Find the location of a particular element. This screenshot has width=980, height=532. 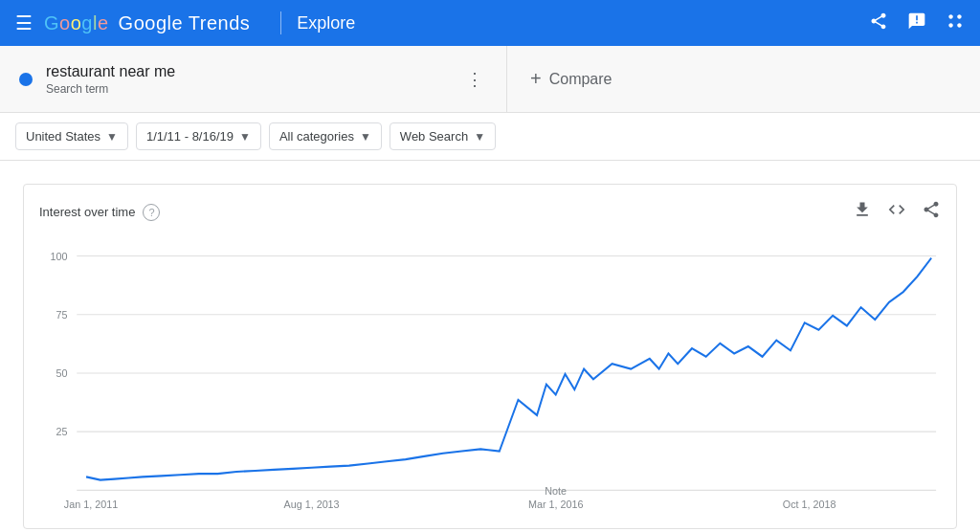

menu-icon: ☰ is located at coordinates (24, 23).